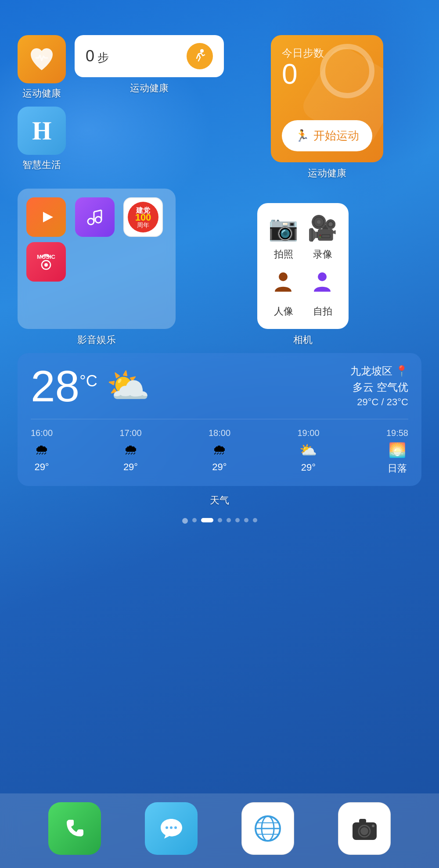  I want to click on music-app-icon, so click(95, 217).